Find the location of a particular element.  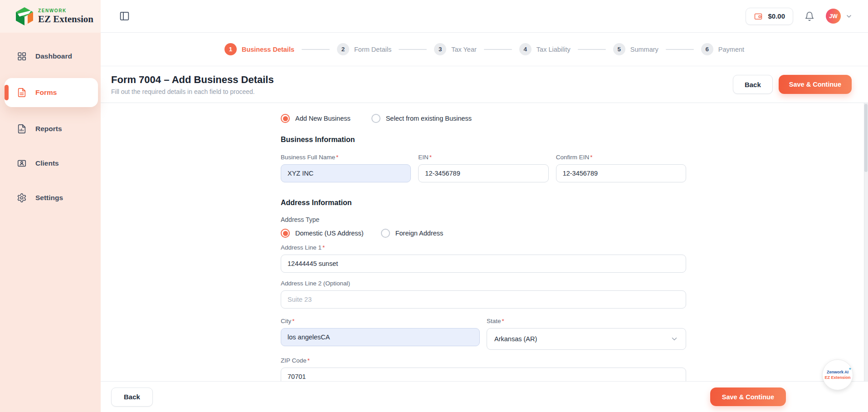

step-number: 2 is located at coordinates (343, 49).